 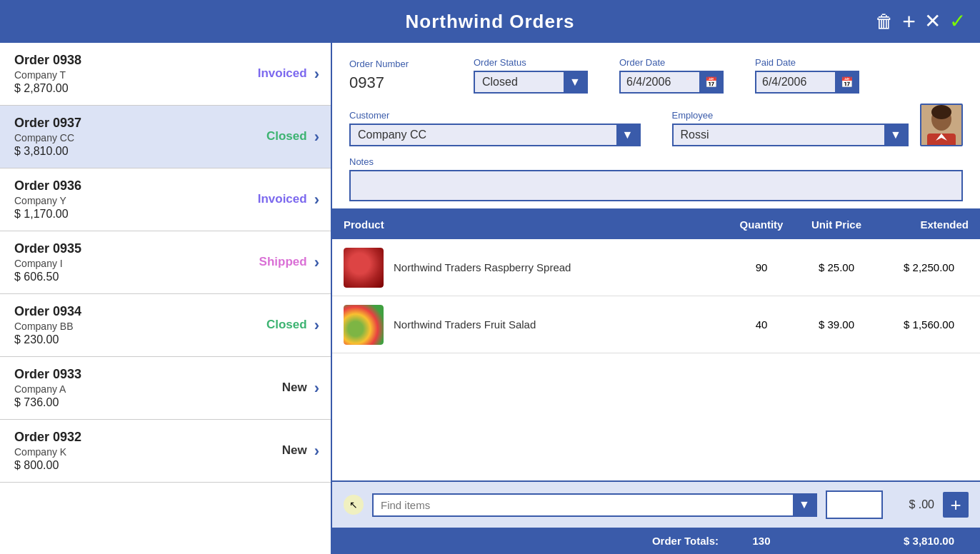 I want to click on find-items-wrap: ▼, so click(x=594, y=505).